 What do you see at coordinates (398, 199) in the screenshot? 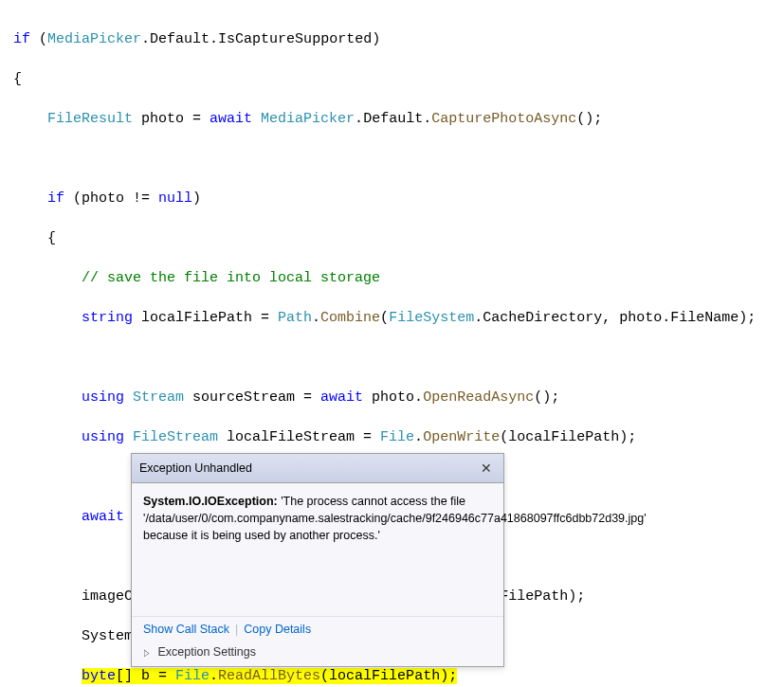
I see `code-line: if (photo != null)` at bounding box center [398, 199].